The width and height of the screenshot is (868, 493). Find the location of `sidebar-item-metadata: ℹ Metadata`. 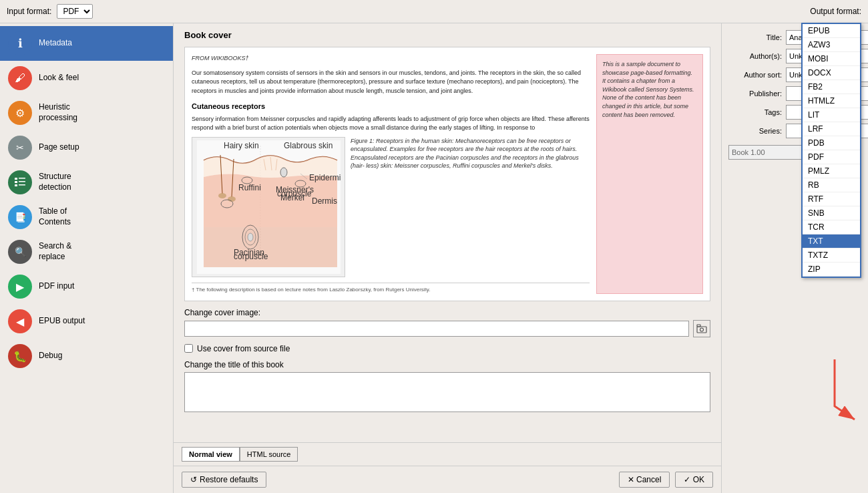

sidebar-item-metadata: ℹ Metadata is located at coordinates (87, 43).